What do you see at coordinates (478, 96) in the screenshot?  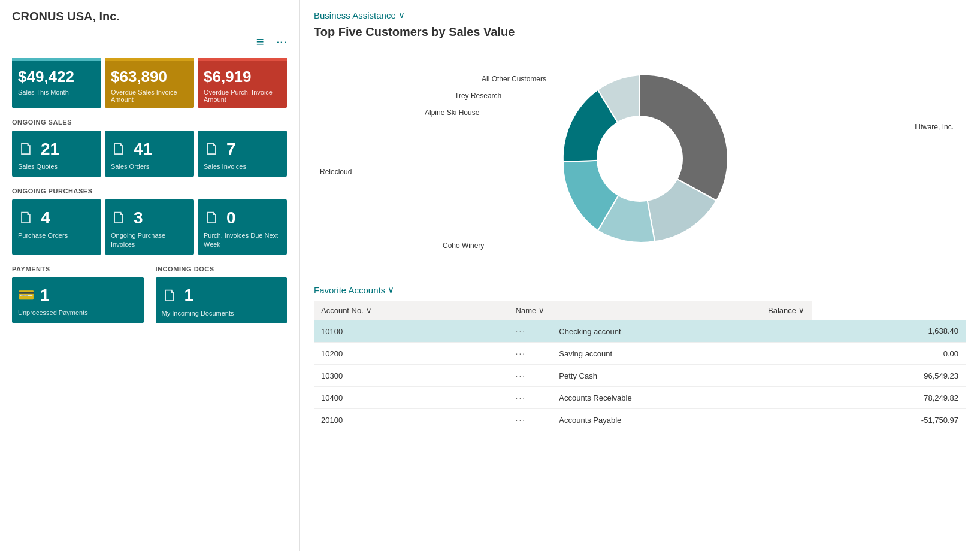 I see `label-trey: Trey Research` at bounding box center [478, 96].